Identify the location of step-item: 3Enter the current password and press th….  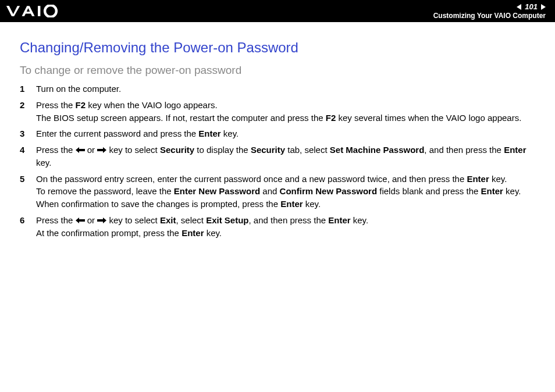
(278, 134).